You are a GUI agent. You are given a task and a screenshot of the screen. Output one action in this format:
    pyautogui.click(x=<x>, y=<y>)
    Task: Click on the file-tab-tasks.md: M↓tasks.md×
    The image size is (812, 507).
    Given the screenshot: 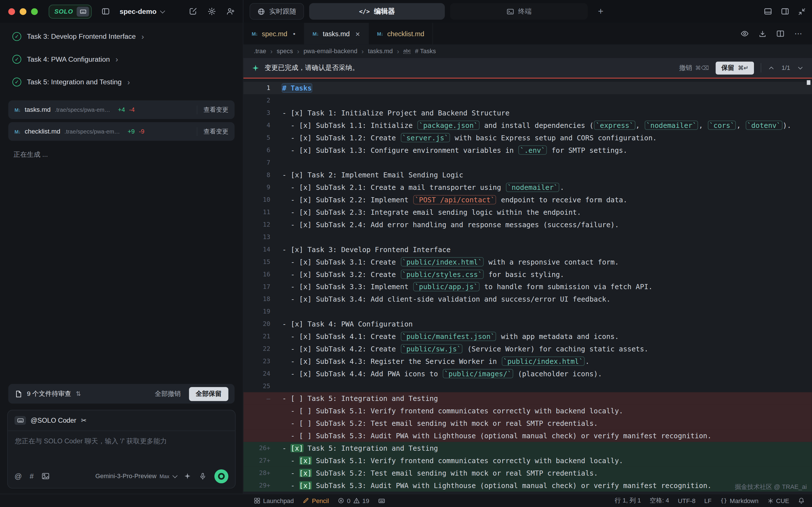 What is the action you would take?
    pyautogui.click(x=337, y=34)
    